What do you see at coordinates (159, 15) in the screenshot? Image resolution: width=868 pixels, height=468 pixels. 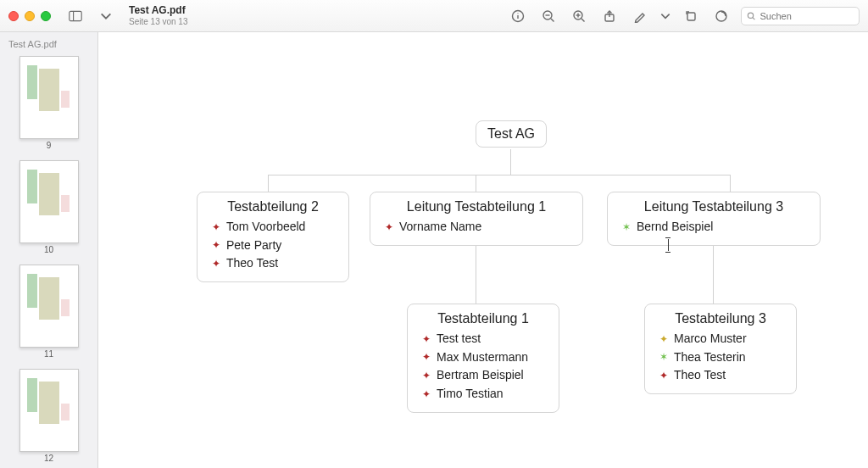 I see `document-title-block: Test AG.pdf Seite 13 von 13` at bounding box center [159, 15].